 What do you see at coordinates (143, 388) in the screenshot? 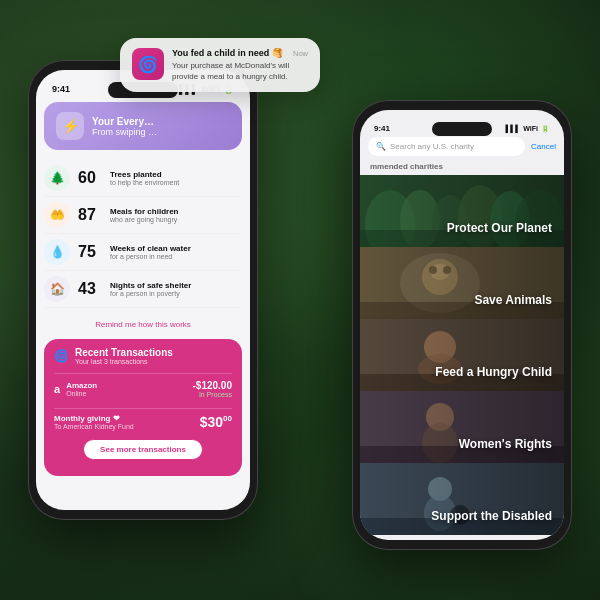
I see `transaction-amazon: a Amazon Online -$120.00 In Process` at bounding box center [143, 388].